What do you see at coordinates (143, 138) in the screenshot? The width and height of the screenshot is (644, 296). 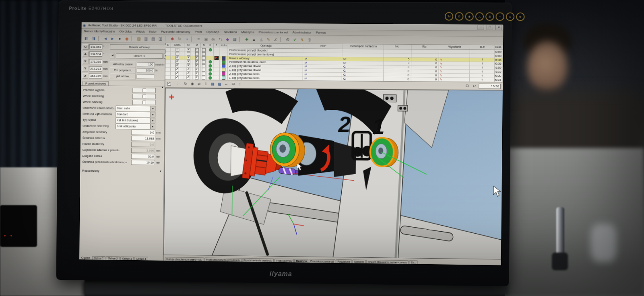 I see `parameter-field: 11.988` at bounding box center [143, 138].